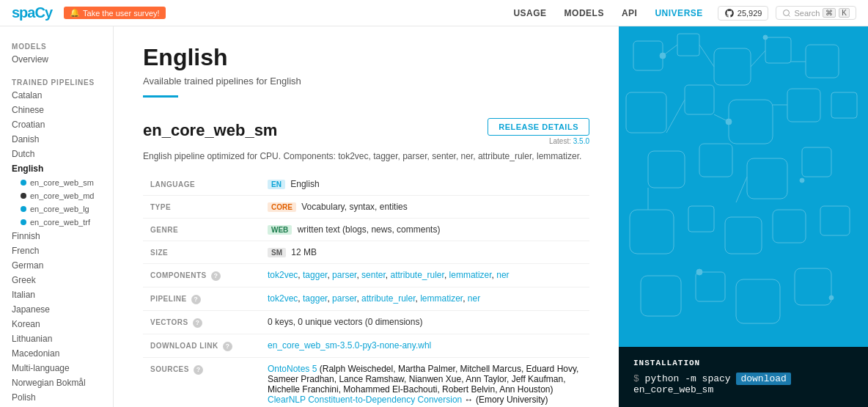 Image resolution: width=868 pixels, height=407 pixels. What do you see at coordinates (345, 275) in the screenshot?
I see `component-parser: parser` at bounding box center [345, 275].